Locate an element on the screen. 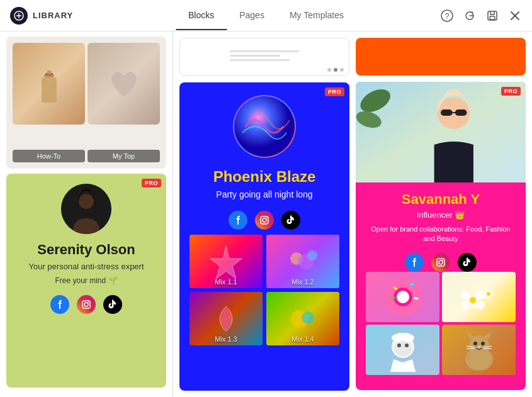 This screenshot has height=397, width=532. close-icon is located at coordinates (515, 16).